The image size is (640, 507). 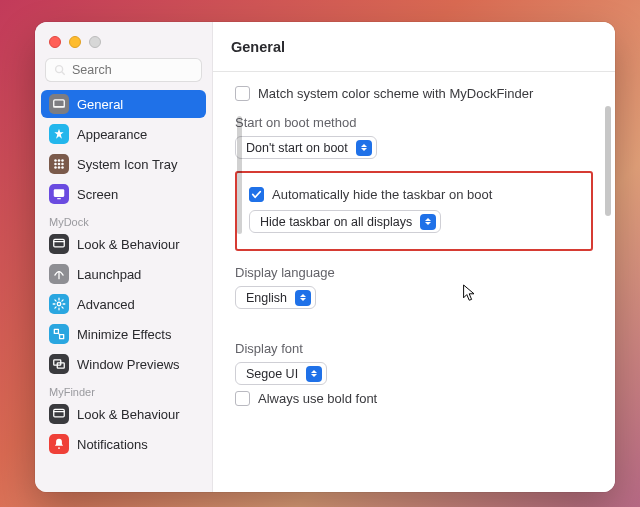 I want to click on advanced-icon, so click(x=59, y=304).